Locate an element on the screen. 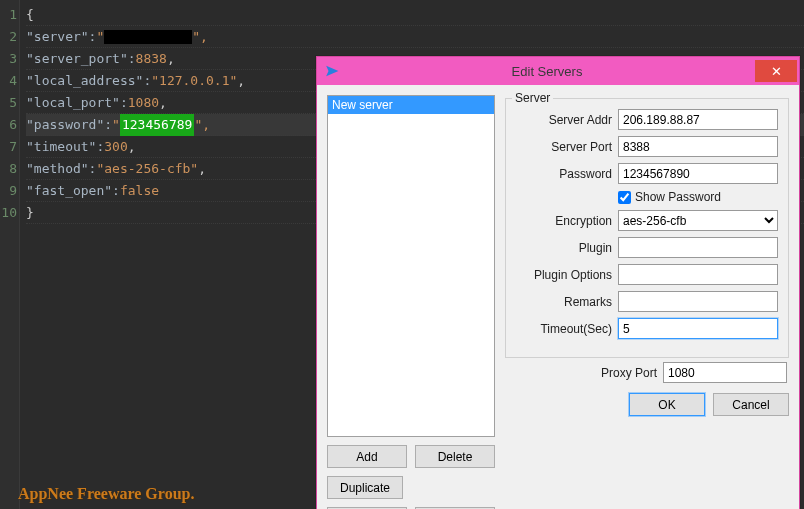 The height and width of the screenshot is (509, 804). label-plugin: Plugin is located at coordinates (564, 248).